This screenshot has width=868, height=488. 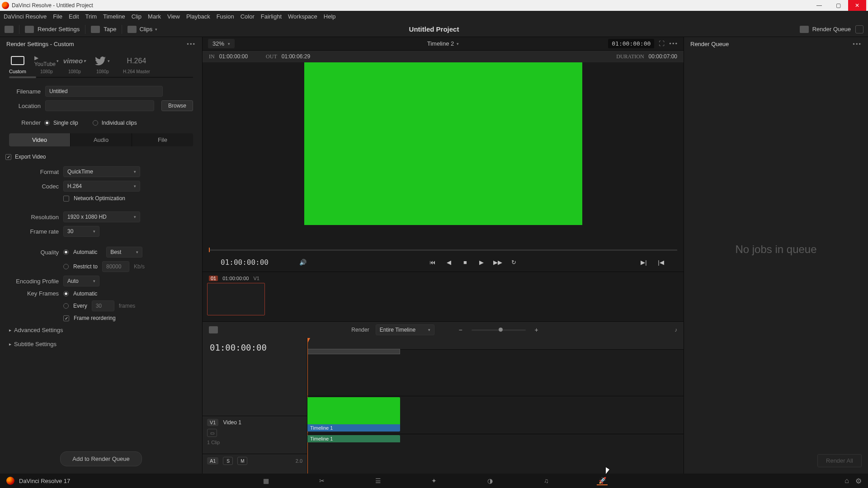 I want to click on audio-clip: Timeline 1, so click(x=354, y=440).